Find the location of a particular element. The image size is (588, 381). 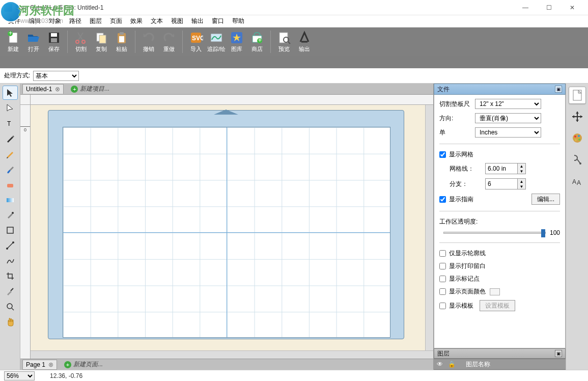

menu-文本: 文本 is located at coordinates (157, 21).